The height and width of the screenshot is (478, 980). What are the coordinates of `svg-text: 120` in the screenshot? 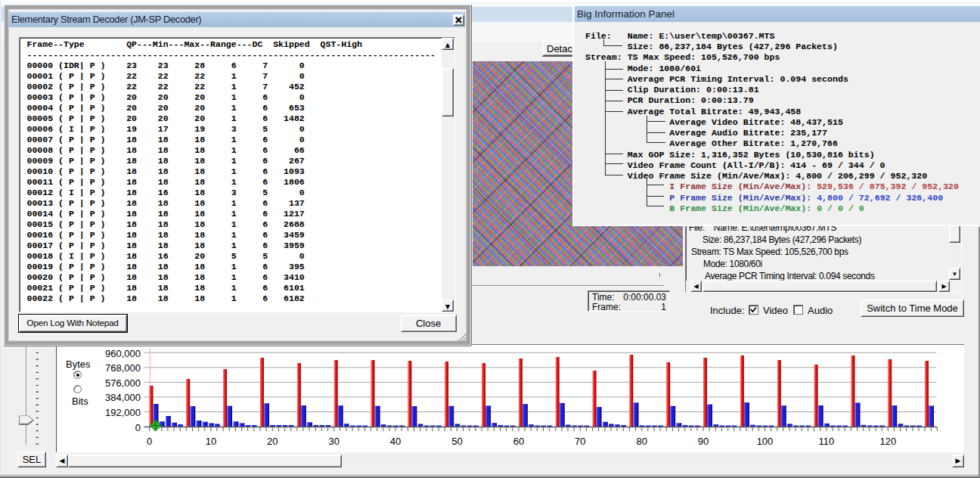 It's located at (888, 442).